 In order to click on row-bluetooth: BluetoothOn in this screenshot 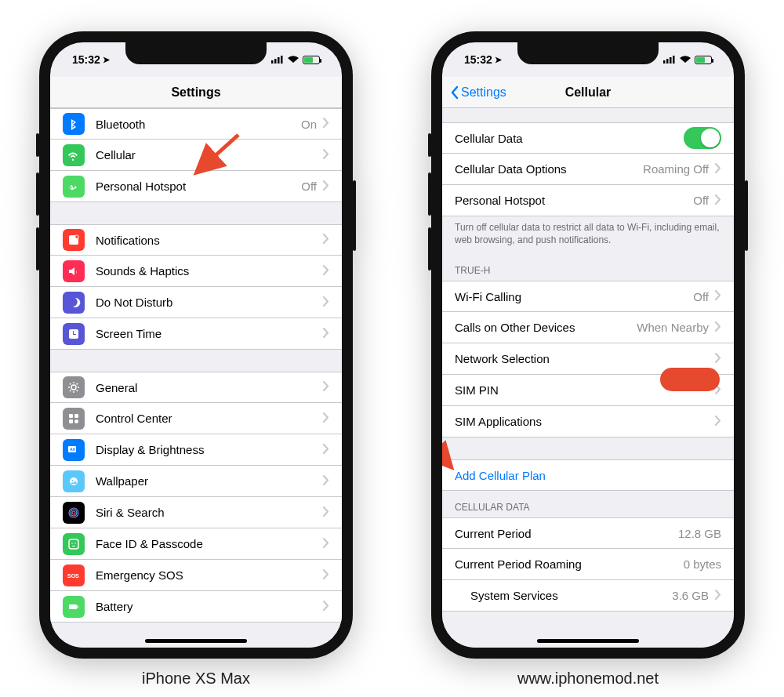, I will do `click(196, 124)`.